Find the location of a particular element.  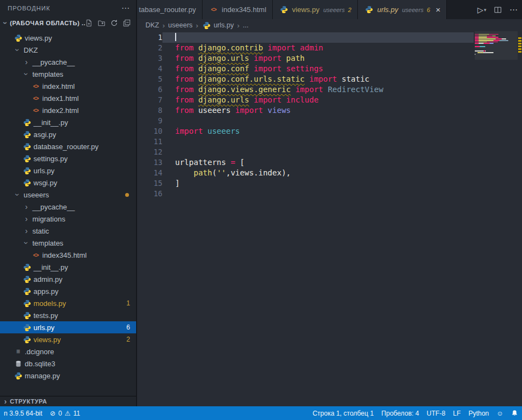

code-line-10: 10import useeers is located at coordinates (305, 132).